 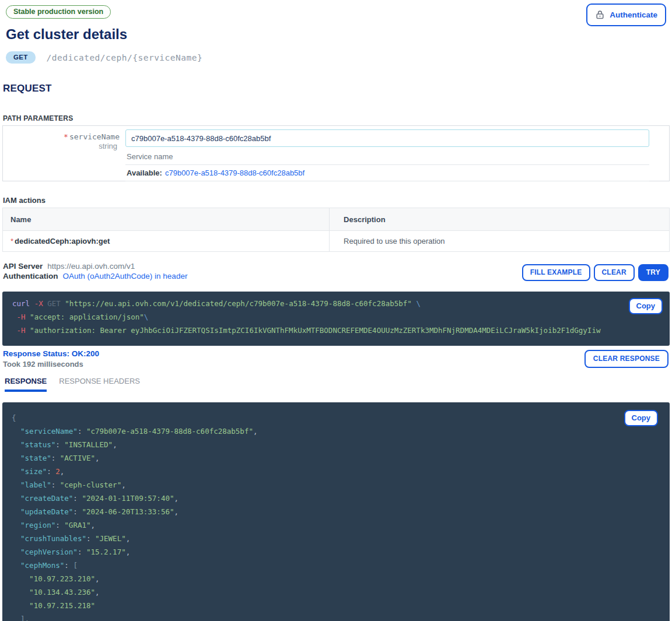 What do you see at coordinates (556, 273) in the screenshot?
I see `fill-example-button: FILL EXAMPLE` at bounding box center [556, 273].